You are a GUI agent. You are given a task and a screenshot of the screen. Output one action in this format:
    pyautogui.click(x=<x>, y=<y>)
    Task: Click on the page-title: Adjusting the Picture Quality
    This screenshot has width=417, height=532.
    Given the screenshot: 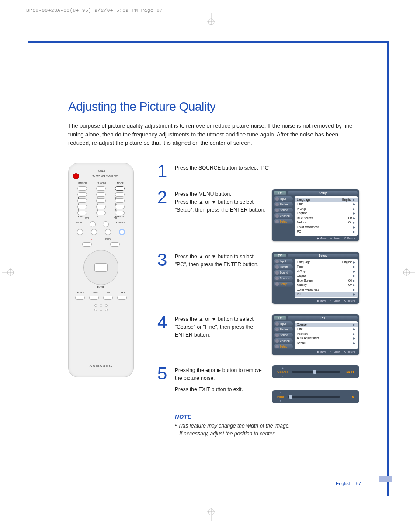 What is the action you would take?
    pyautogui.click(x=214, y=107)
    